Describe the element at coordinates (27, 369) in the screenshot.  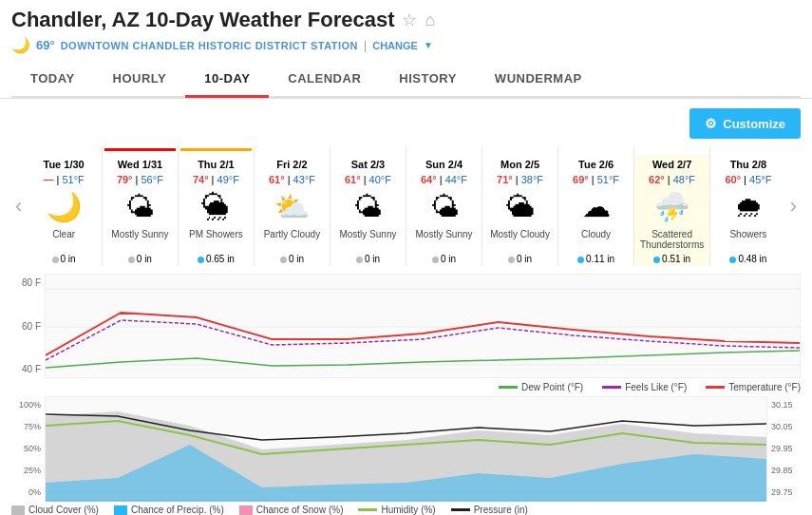
I see `temp-label-40: 40 F` at that location.